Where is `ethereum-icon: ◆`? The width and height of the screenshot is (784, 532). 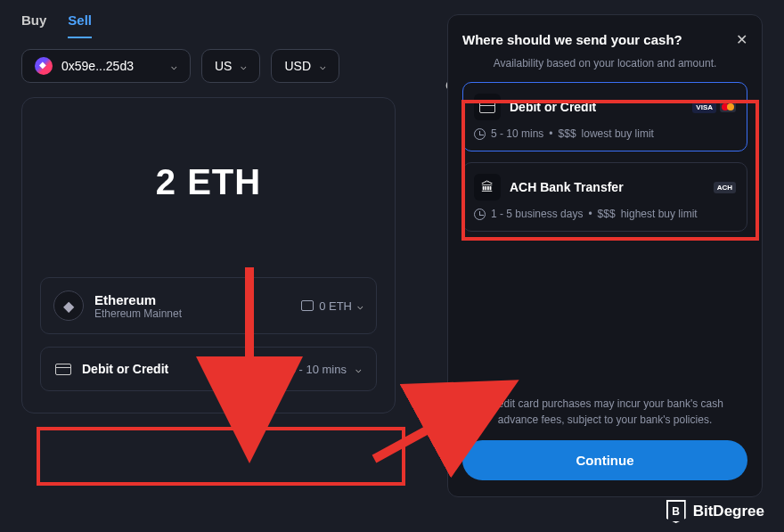 ethereum-icon: ◆ is located at coordinates (69, 306).